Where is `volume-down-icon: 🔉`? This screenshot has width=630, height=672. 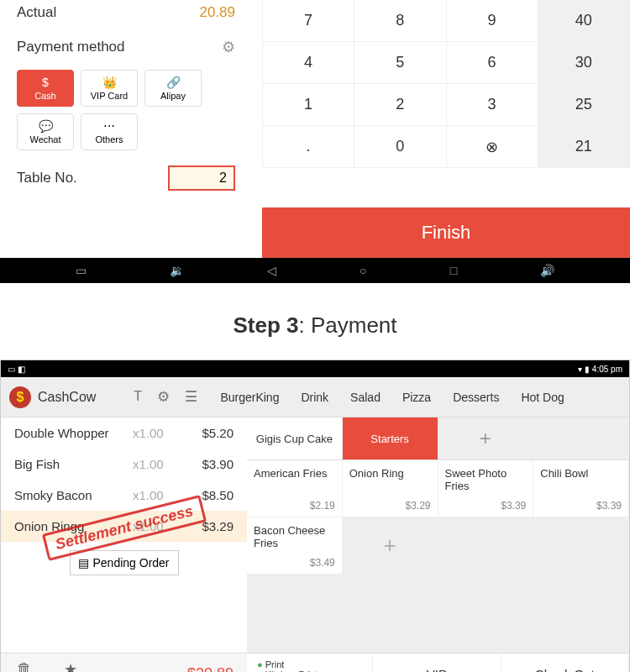
volume-down-icon: 🔉 is located at coordinates (176, 270).